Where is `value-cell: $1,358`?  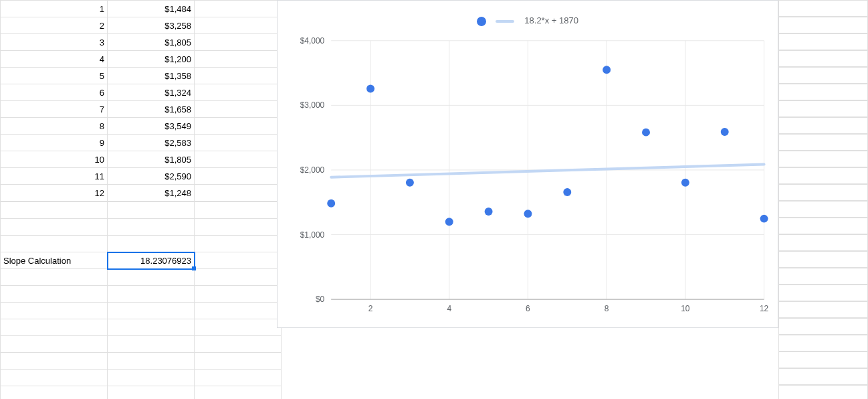 value-cell: $1,358 is located at coordinates (151, 76).